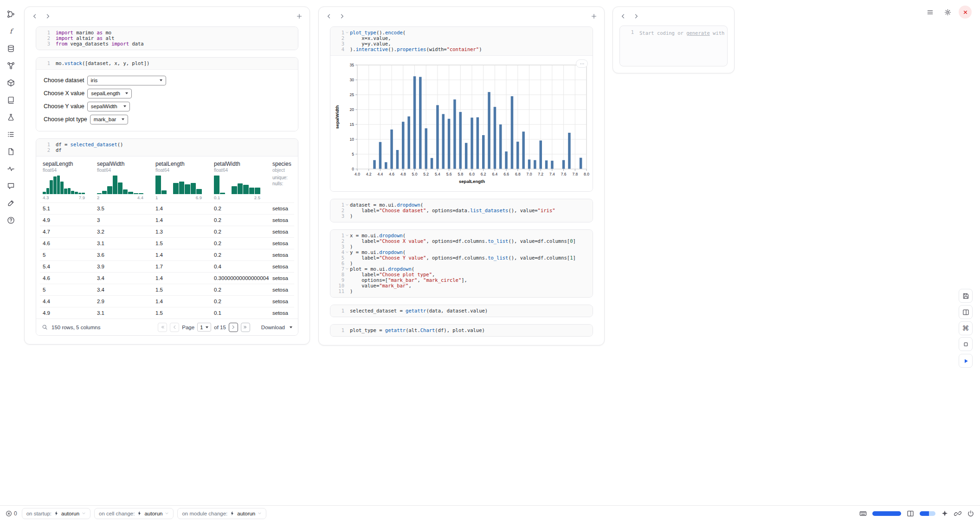  Describe the element at coordinates (11, 203) in the screenshot. I see `rail-scratchpad-button` at that location.